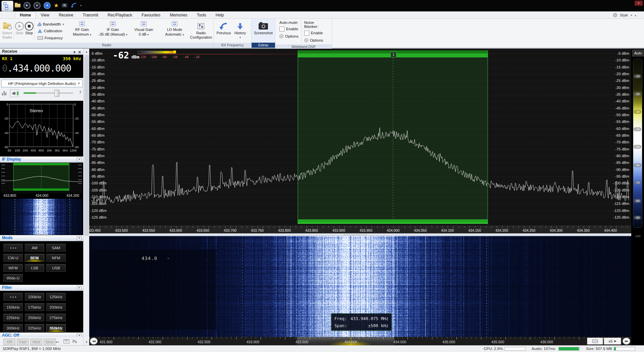 The height and width of the screenshot is (352, 644). I want to click on scrollbar-thumb, so click(87, 145).